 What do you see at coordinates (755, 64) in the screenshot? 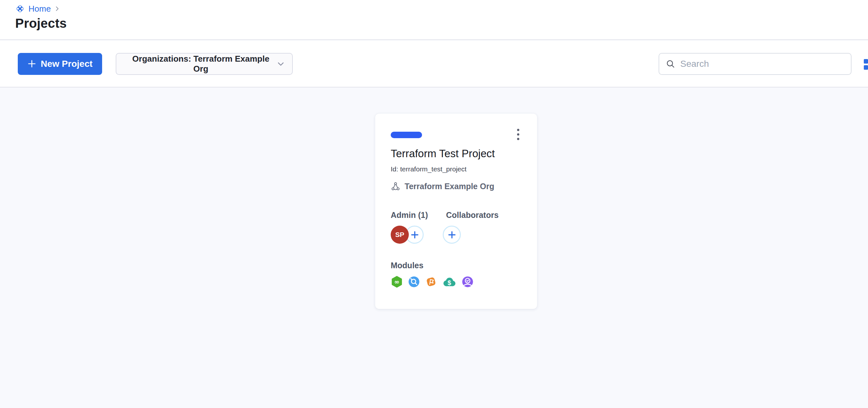
I see `search-box` at bounding box center [755, 64].